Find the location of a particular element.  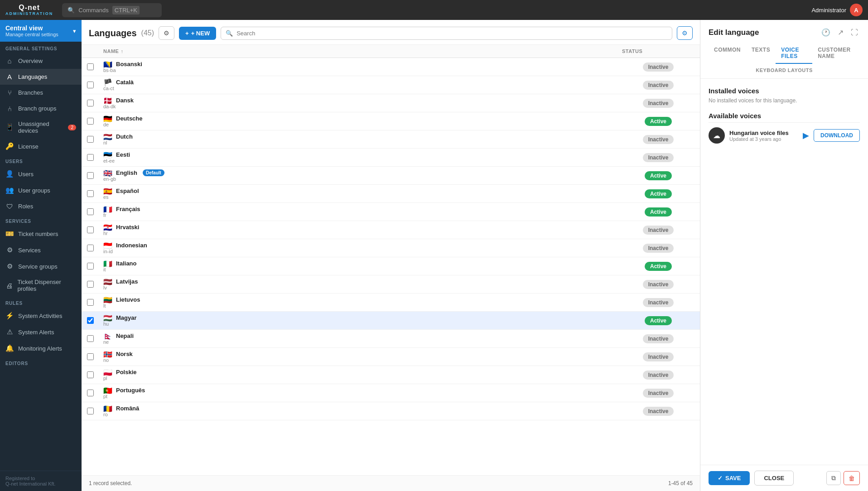

sidebar-item-system-activities: ⚡ System Activities is located at coordinates (41, 316).